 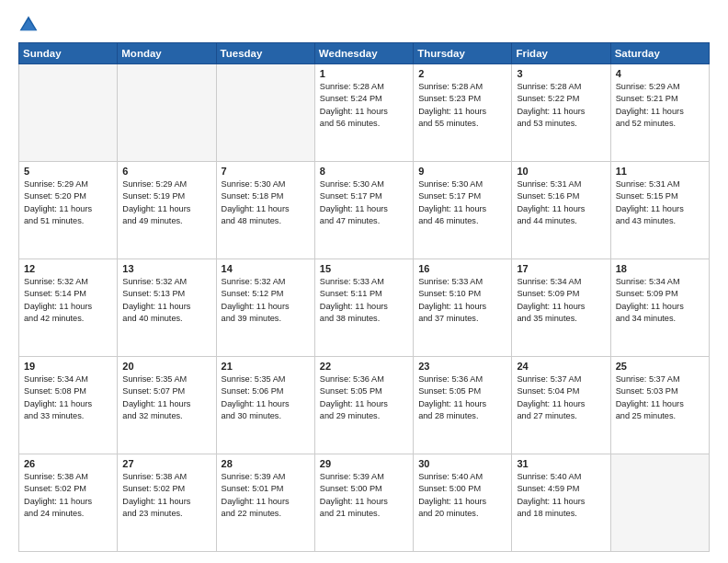 I want to click on day-info: Sunrise: 5:31 AM Sunset: 5:16 PM Dayligh…, so click(x=561, y=202).